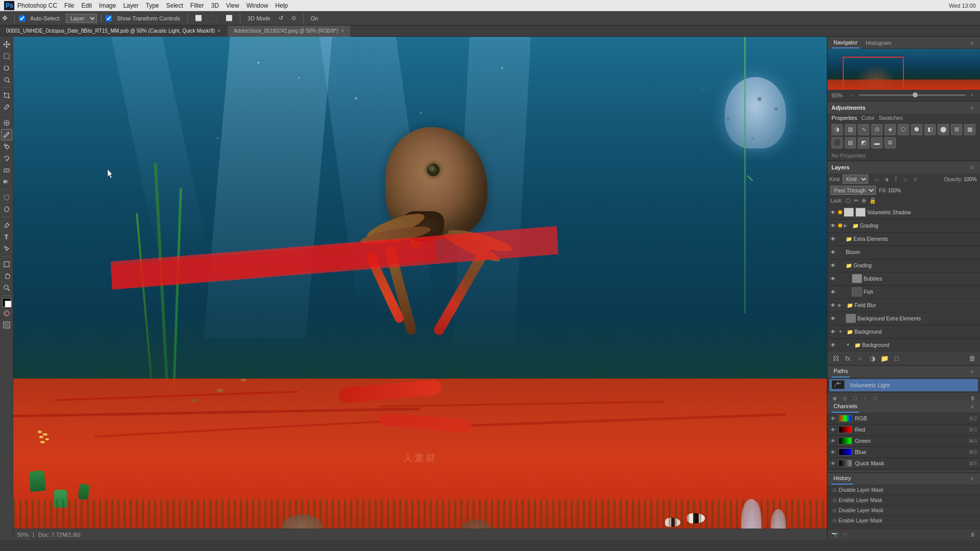  Describe the element at coordinates (913, 95) in the screenshot. I see `zoom-slider` at that location.